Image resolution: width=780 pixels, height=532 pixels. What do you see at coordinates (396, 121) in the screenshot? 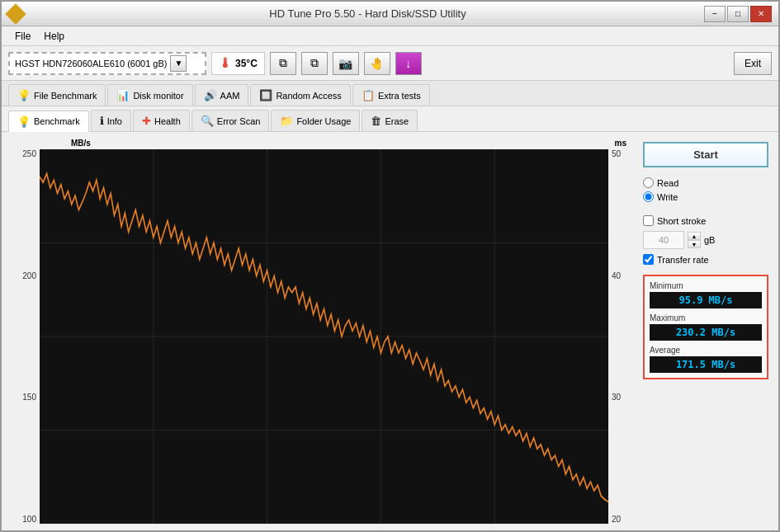
I see `tab-erase-label: Erase` at bounding box center [396, 121].